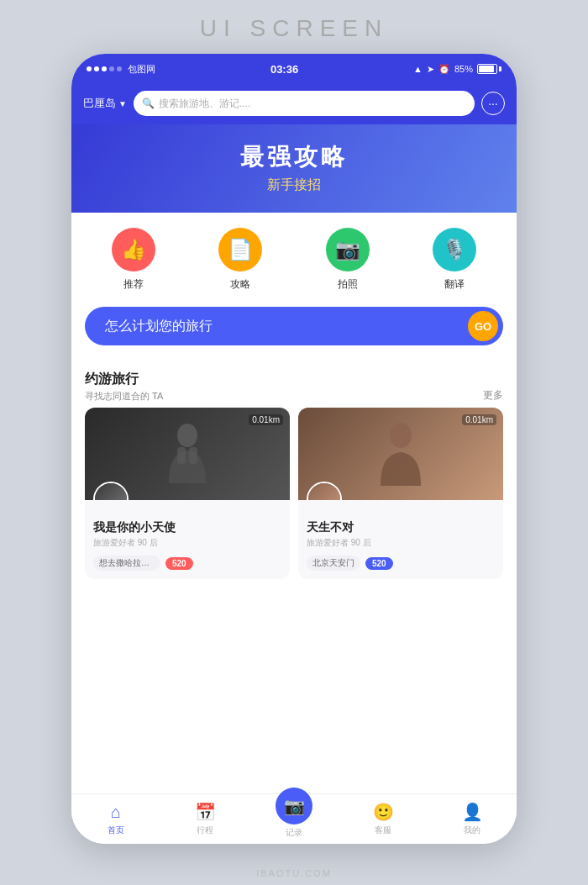  Describe the element at coordinates (294, 873) in the screenshot. I see `ibaotu-label: IBAOTU.COM` at that location.